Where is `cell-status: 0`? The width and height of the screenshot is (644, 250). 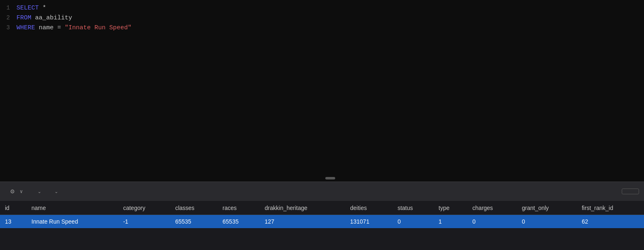 cell-status: 0 is located at coordinates (413, 222).